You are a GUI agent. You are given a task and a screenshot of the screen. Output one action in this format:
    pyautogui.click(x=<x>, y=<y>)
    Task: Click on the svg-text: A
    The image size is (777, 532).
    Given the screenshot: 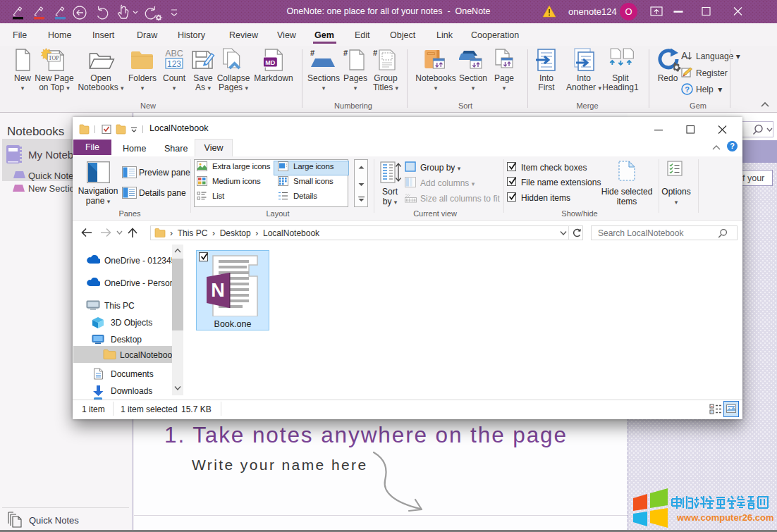 What is the action you would take?
    pyautogui.click(x=685, y=56)
    